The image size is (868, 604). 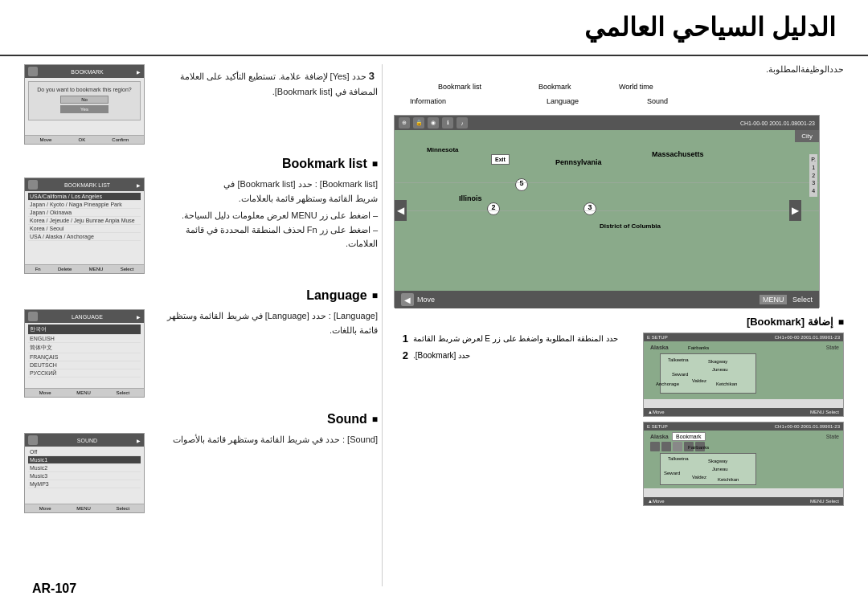 I want to click on label-bookmark: Bookmark, so click(x=555, y=87).